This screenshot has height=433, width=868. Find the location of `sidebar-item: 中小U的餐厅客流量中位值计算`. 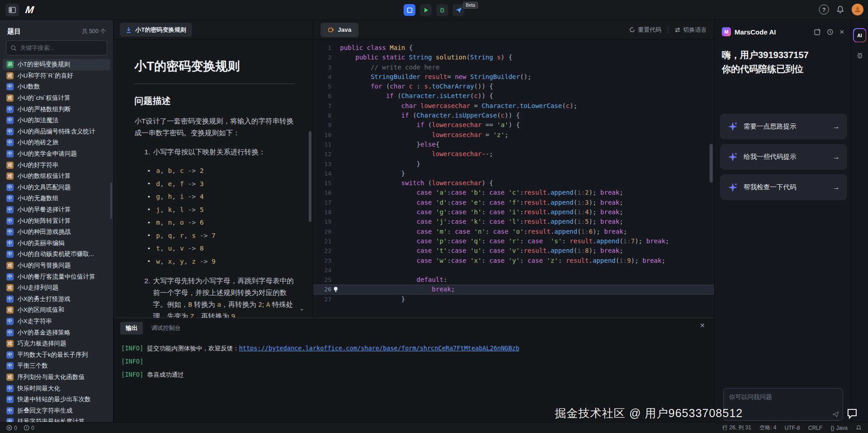

sidebar-item: 中小U的餐厅客流量中位值计算 is located at coordinates (56, 277).